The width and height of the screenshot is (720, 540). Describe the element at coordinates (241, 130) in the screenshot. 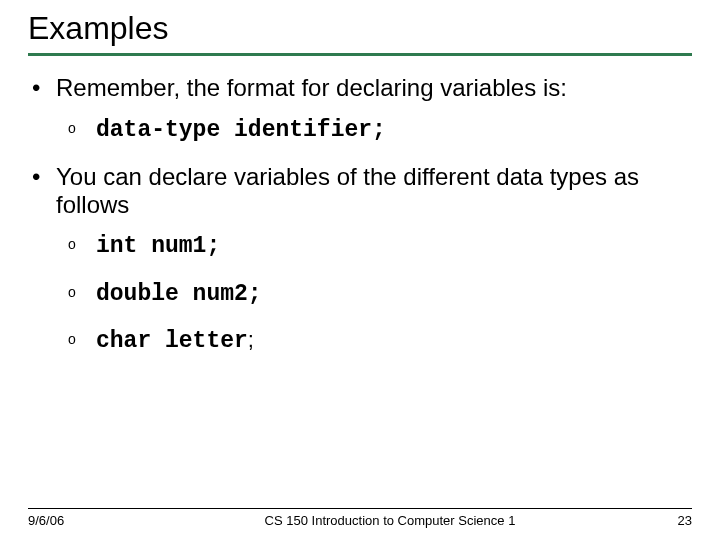

I see `code-text: data-type identifier;` at that location.